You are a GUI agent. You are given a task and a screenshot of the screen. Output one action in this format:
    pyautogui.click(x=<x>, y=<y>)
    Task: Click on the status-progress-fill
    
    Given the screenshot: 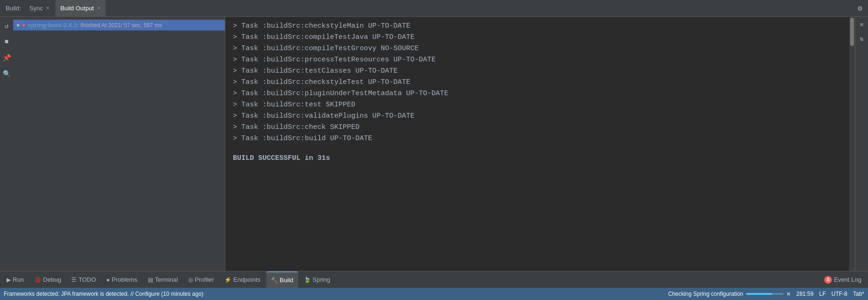 What is the action you would take?
    pyautogui.click(x=759, y=294)
    